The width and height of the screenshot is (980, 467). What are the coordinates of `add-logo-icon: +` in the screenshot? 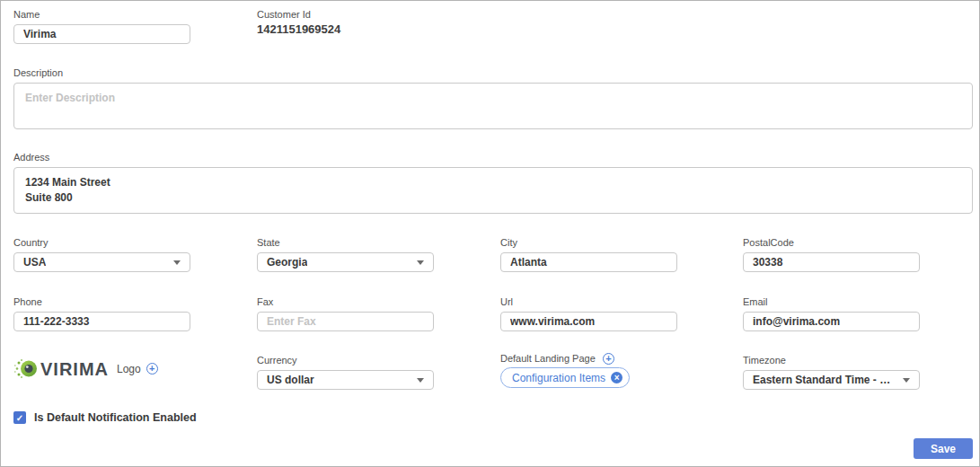 It's located at (153, 368).